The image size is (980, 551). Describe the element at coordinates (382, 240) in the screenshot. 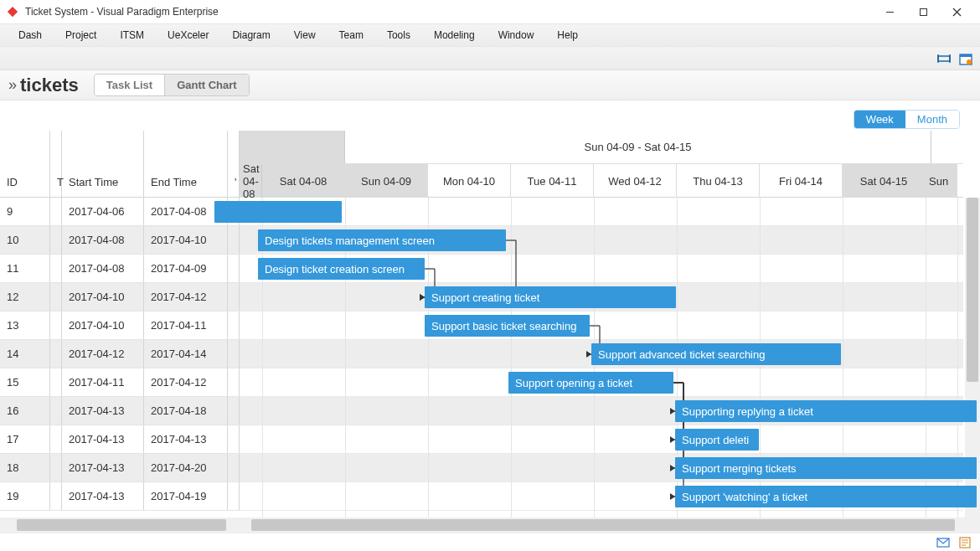

I see `gantt-bar: Design tickets management screen` at that location.